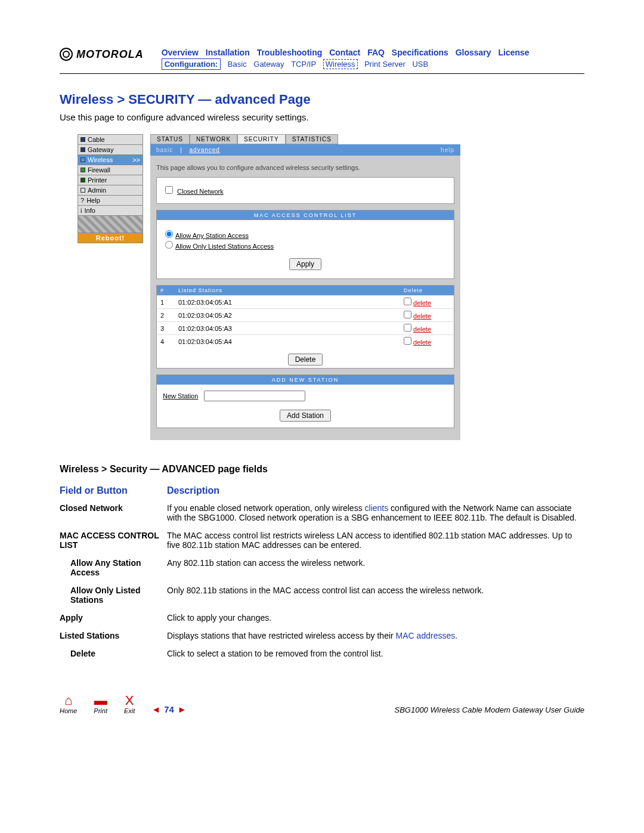 The image size is (644, 833). Describe the element at coordinates (420, 64) in the screenshot. I see `subnav-usb: USB` at that location.